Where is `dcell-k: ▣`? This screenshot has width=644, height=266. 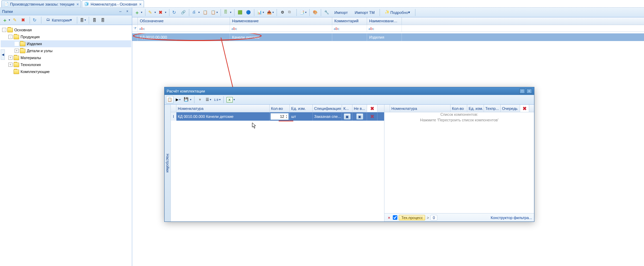 dcell-k: ▣ is located at coordinates (347, 116).